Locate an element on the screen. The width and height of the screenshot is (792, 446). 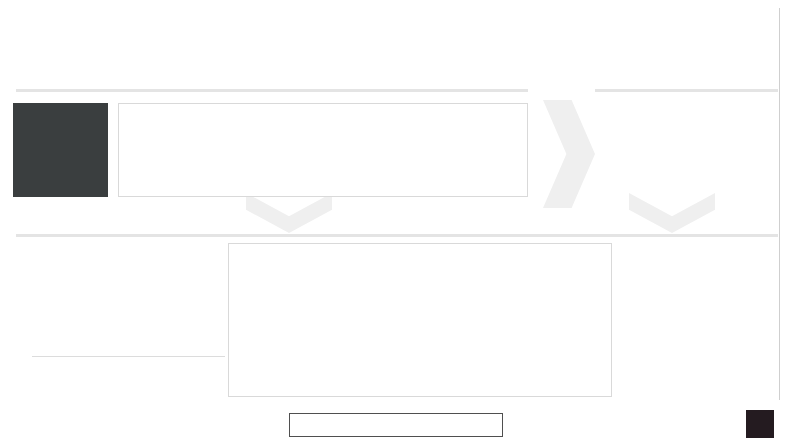
right-edge-rule is located at coordinates (780, 204).